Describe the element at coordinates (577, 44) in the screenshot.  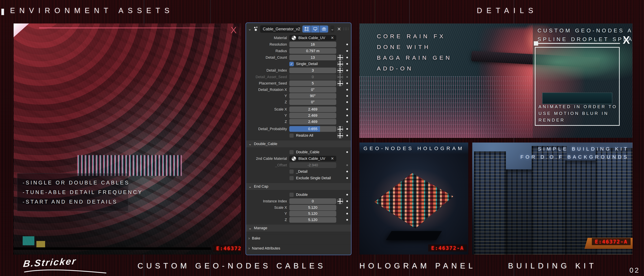
I see `timeline-slider` at that location.